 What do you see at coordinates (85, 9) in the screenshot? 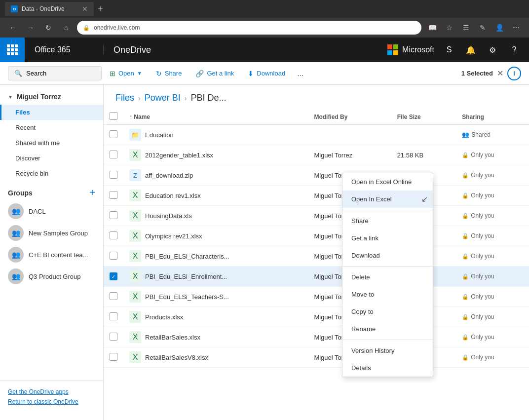
I see `close-tab-button: ✕` at bounding box center [85, 9].